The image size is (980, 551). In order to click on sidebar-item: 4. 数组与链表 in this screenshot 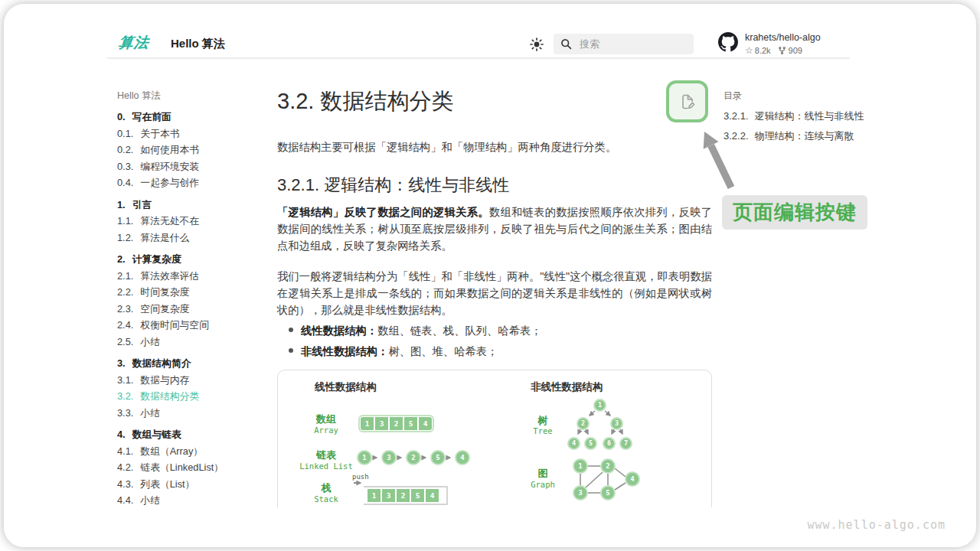, I will do `click(196, 435)`.